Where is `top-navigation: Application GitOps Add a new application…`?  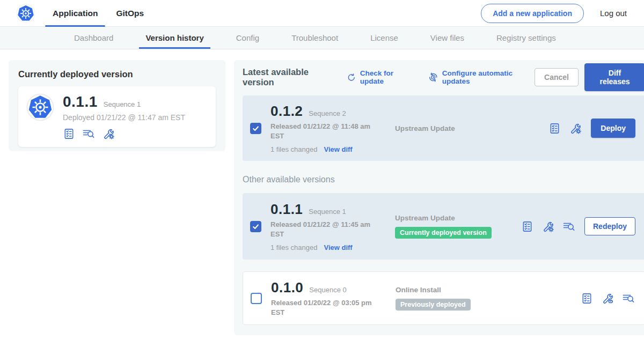 top-navigation: Application GitOps Add a new application… is located at coordinates (322, 13).